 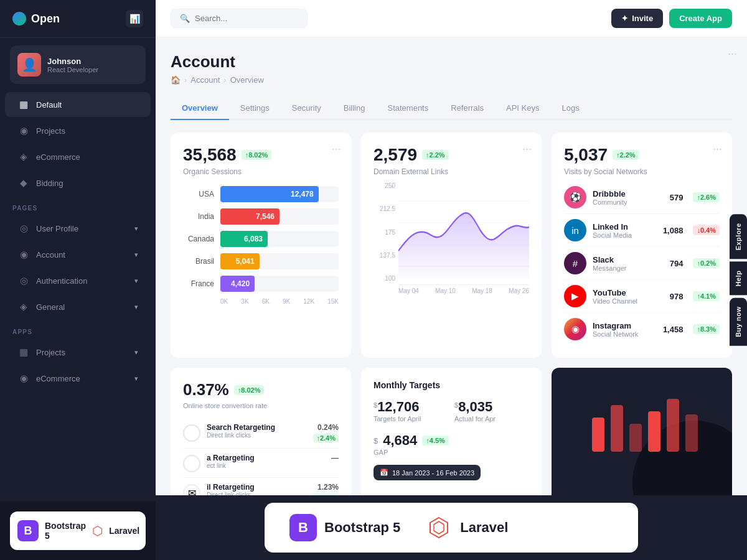 I want to click on right-float-buttons: Explore Help Buy now, so click(x=738, y=280).